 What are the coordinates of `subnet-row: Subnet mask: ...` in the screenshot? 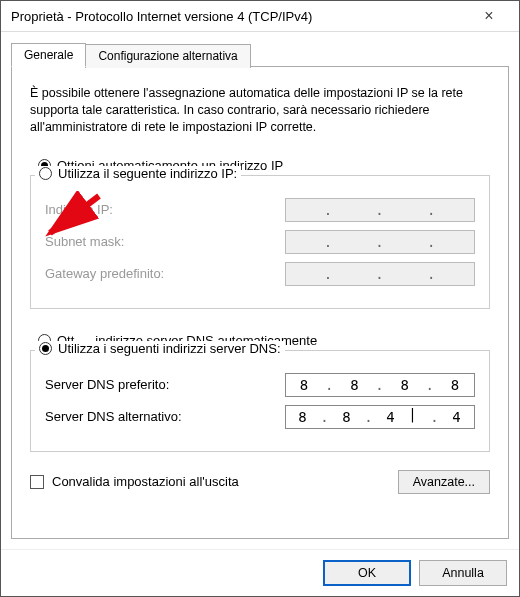 It's located at (260, 242).